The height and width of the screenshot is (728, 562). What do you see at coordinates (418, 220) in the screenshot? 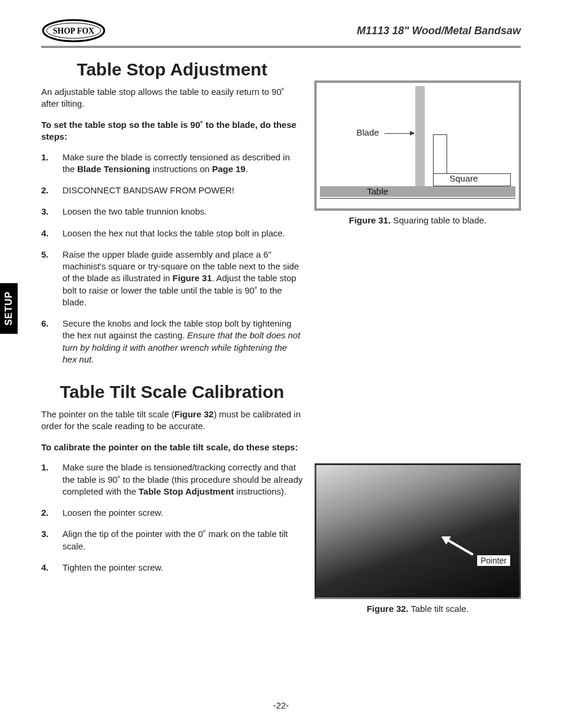
I see `figure-31-caption: Figure 31. Squaring table to blade.` at bounding box center [418, 220].